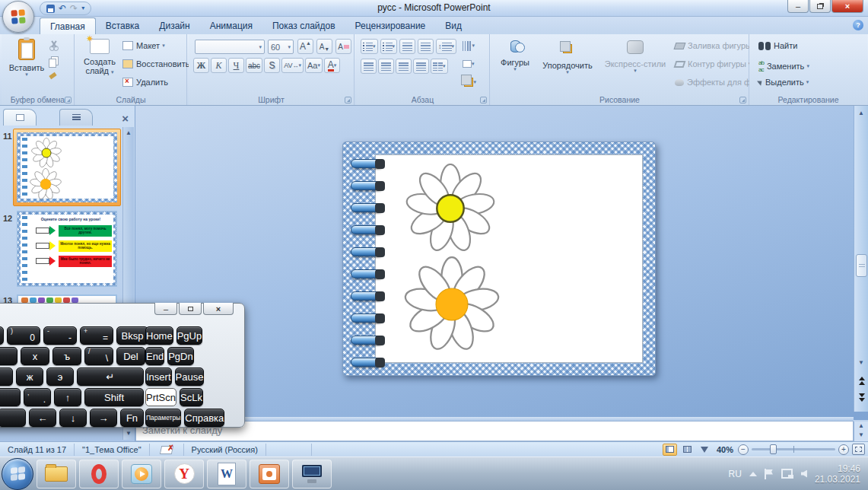 This screenshot has height=490, width=868. I want to click on thumbnail-slide-11-selected, so click(67, 167).